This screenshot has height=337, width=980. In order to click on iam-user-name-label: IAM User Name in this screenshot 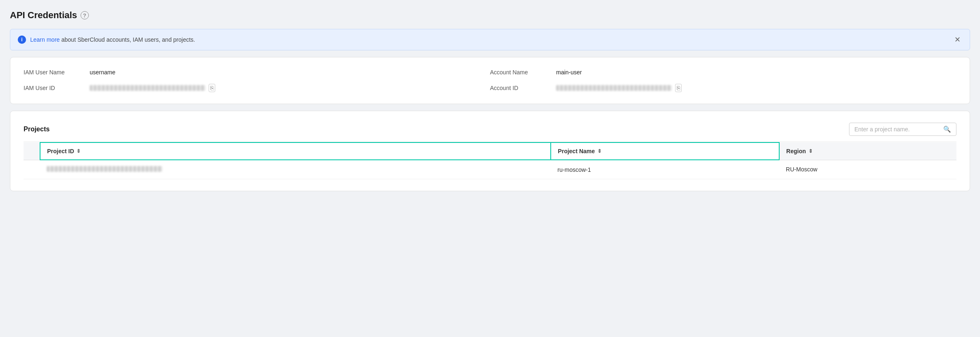, I will do `click(57, 72)`.